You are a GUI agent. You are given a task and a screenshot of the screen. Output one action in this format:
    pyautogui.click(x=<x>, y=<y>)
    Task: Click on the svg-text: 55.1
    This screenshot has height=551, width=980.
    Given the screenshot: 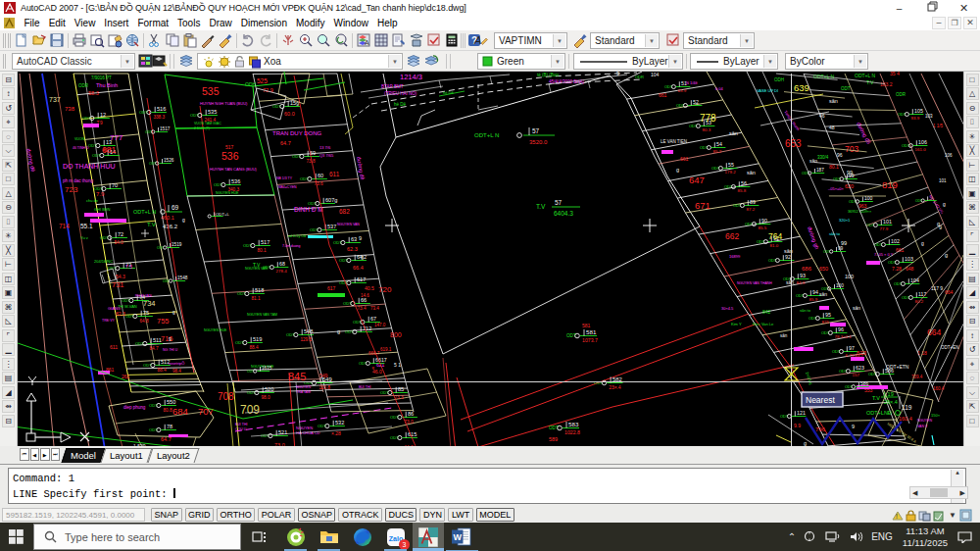 What is the action you would take?
    pyautogui.click(x=86, y=225)
    